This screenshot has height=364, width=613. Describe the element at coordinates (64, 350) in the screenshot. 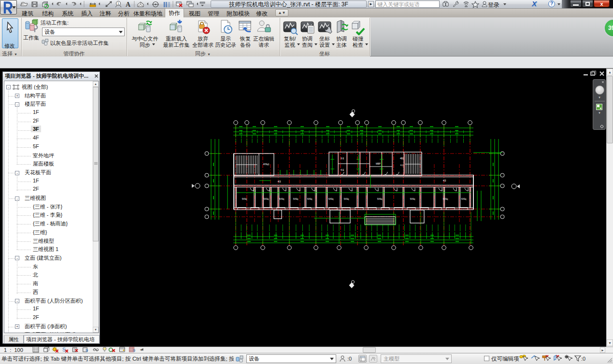

I see `svg-text: S` at that location.